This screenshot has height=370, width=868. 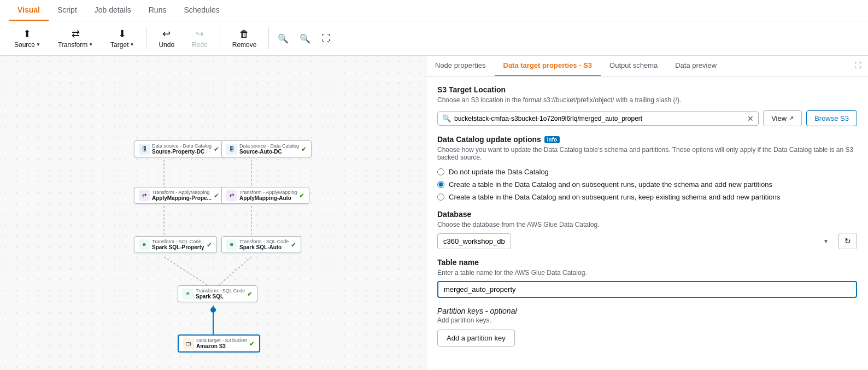 I want to click on redo-icon: ↪, so click(x=200, y=34).